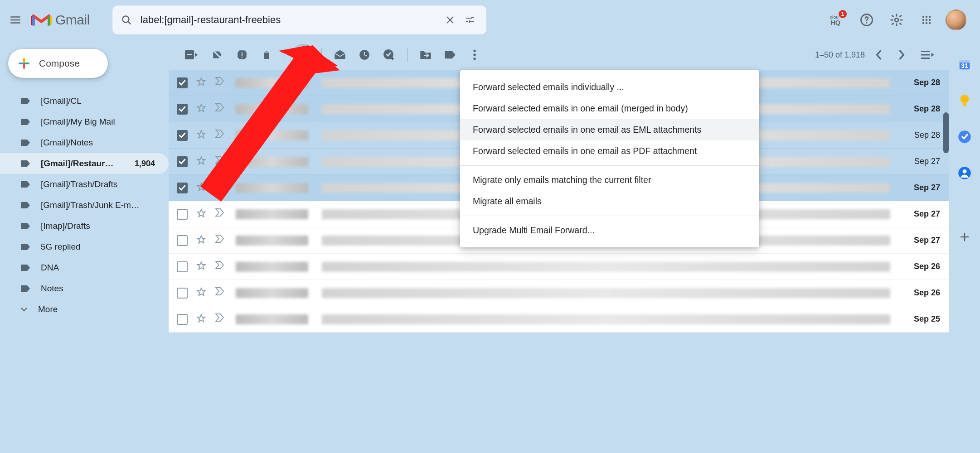  What do you see at coordinates (867, 20) in the screenshot?
I see `support-button` at bounding box center [867, 20].